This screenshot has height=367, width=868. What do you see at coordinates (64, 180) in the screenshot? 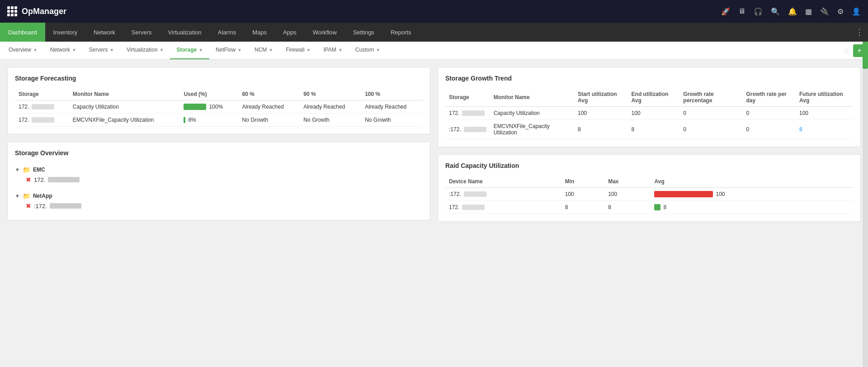
I see `emc-ip-bar` at bounding box center [64, 180].